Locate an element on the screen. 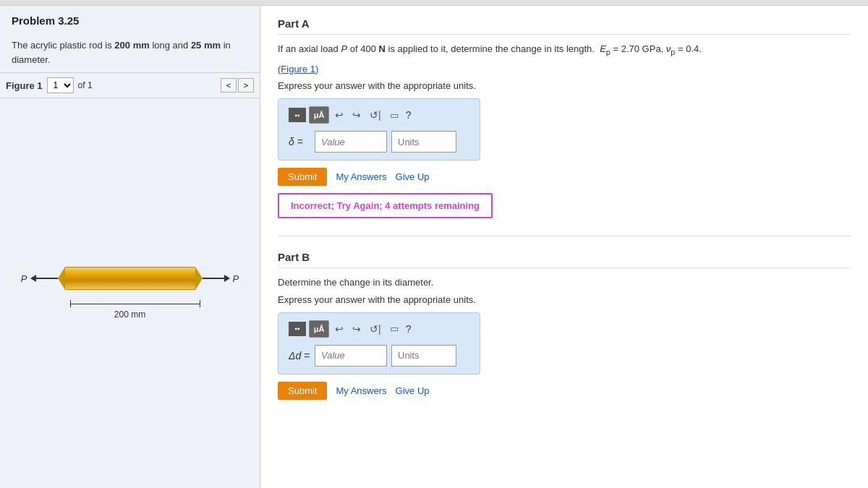 This screenshot has height=488, width=868. length-value: 200 is located at coordinates (122, 45).